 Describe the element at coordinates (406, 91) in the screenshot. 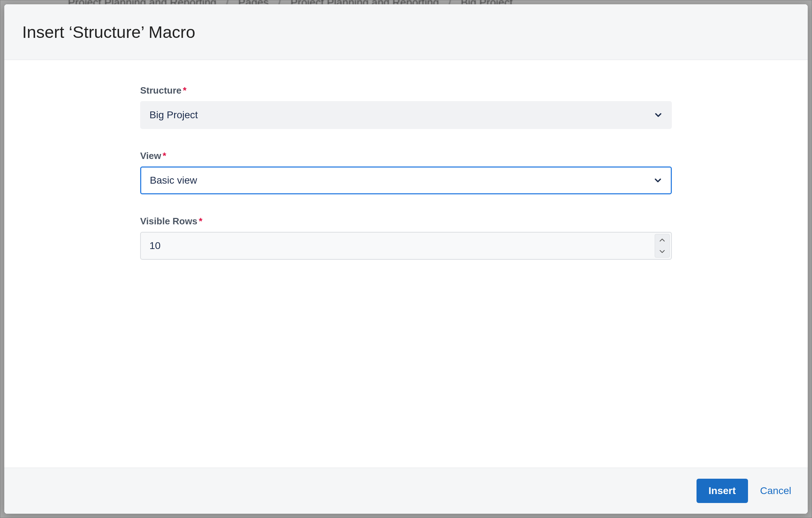

I see `structure-label: Structure*` at that location.